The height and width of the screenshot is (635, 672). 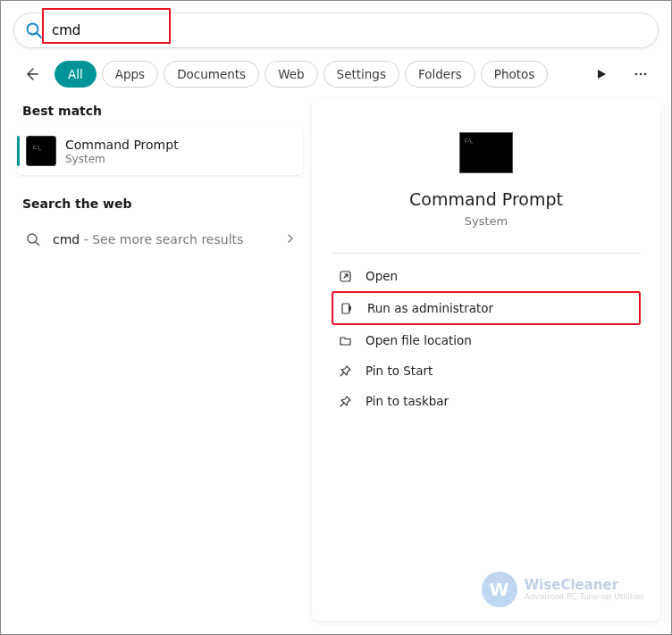 What do you see at coordinates (584, 586) in the screenshot?
I see `watermark-brand: WiseCleaner` at bounding box center [584, 586].